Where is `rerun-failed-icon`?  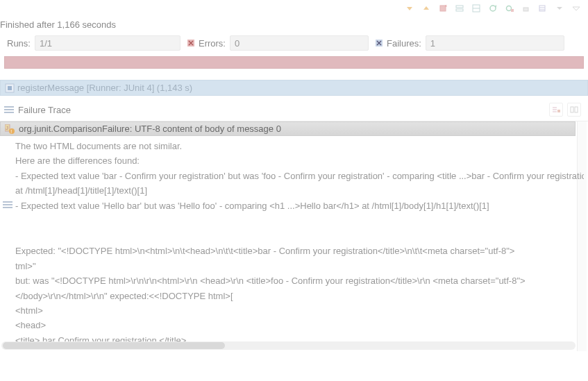
rerun-failed-icon is located at coordinates (510, 8).